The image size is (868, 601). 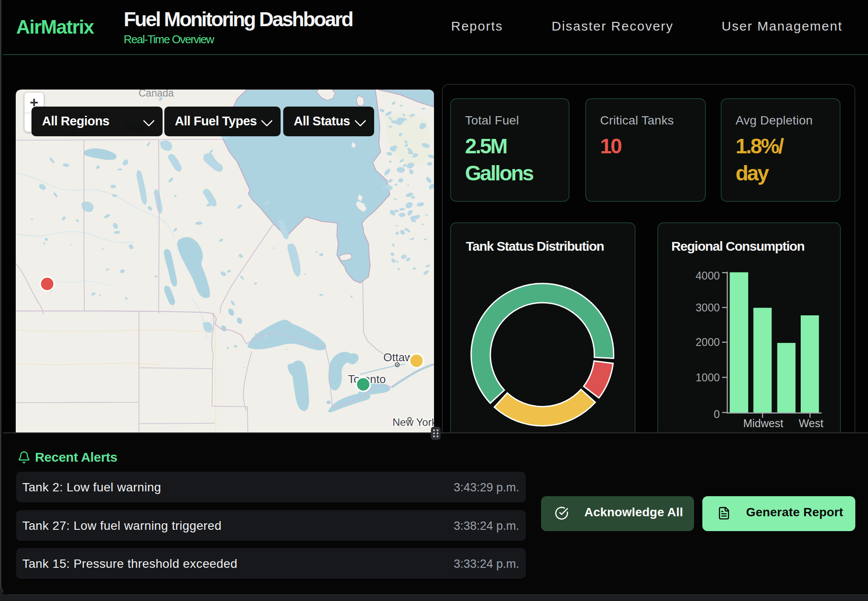 What do you see at coordinates (717, 414) in the screenshot?
I see `svg-text: 0` at bounding box center [717, 414].